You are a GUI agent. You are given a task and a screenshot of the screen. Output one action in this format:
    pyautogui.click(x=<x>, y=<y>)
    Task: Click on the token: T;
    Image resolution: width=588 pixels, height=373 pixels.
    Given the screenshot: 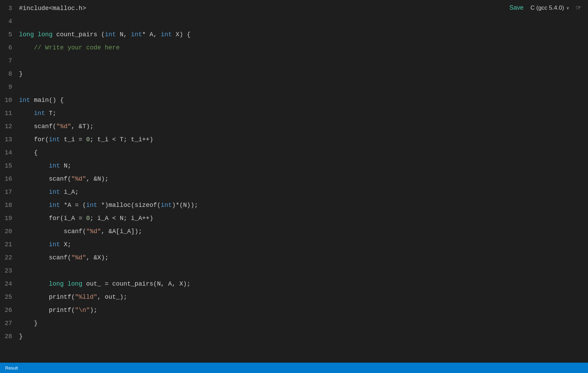 What is the action you would take?
    pyautogui.click(x=51, y=113)
    